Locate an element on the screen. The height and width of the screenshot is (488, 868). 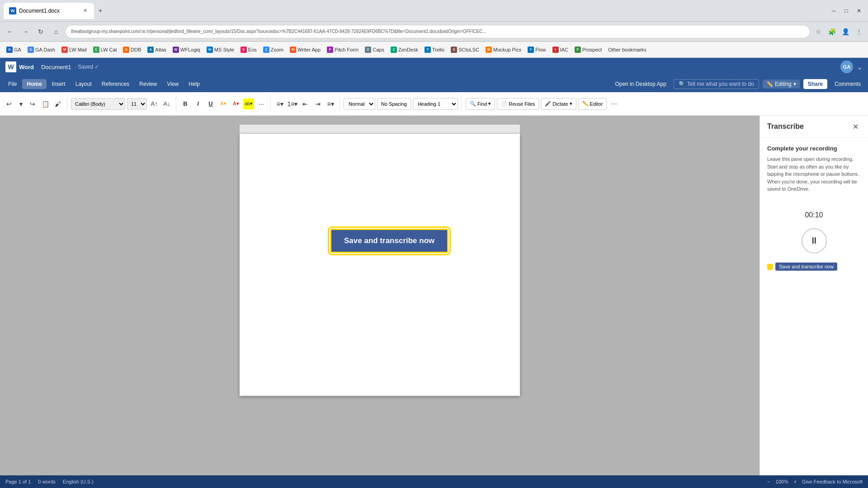
clipboard-button: 📋 is located at coordinates (45, 104).